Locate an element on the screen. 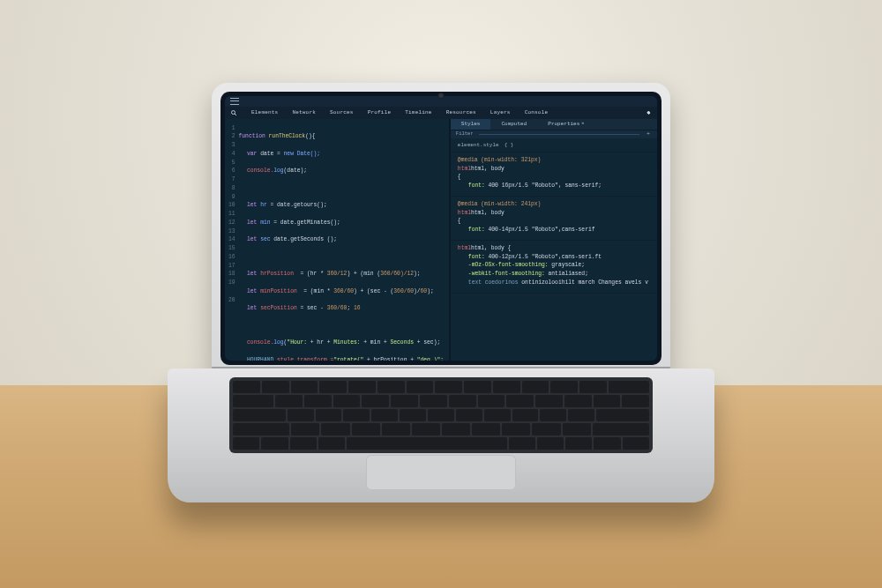  tab-network: Network is located at coordinates (303, 113).